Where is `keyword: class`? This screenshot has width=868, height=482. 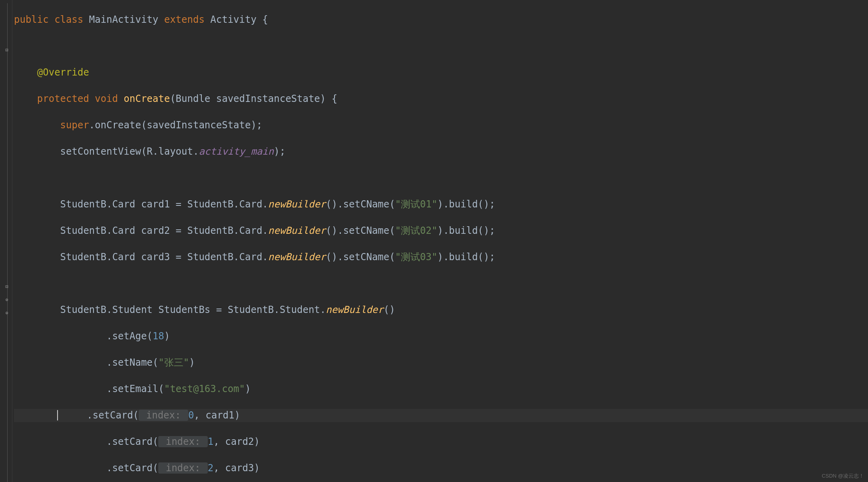
keyword: class is located at coordinates (69, 20).